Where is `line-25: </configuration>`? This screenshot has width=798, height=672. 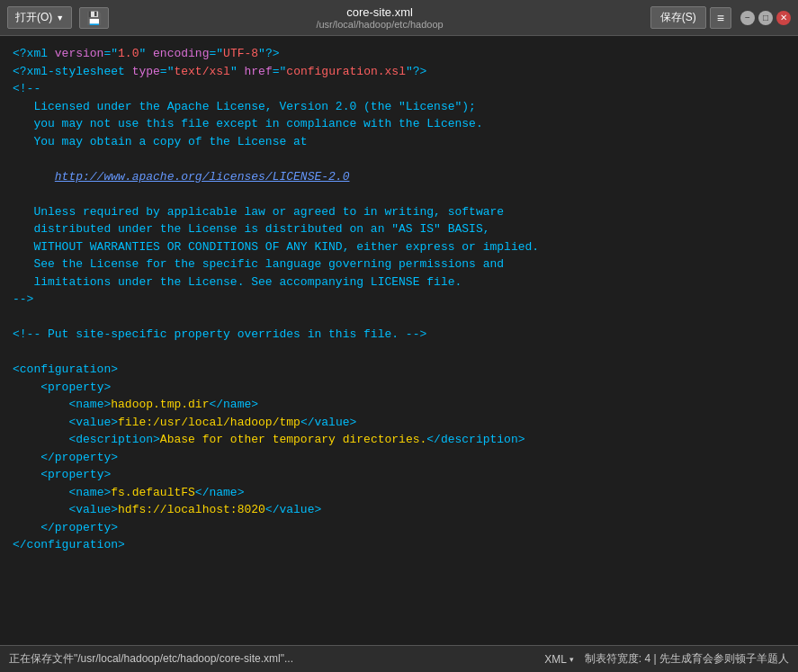
line-25: </configuration> is located at coordinates (399, 545).